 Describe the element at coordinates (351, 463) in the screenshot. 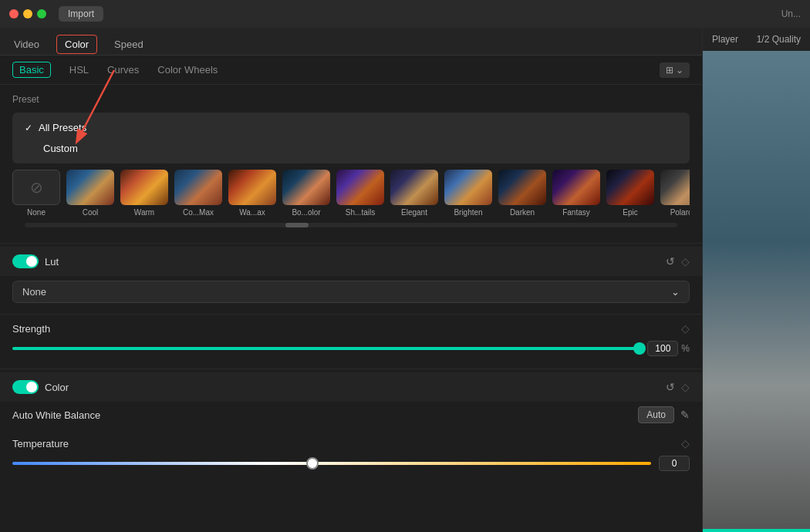

I see `temperature-slider-row: 0` at that location.